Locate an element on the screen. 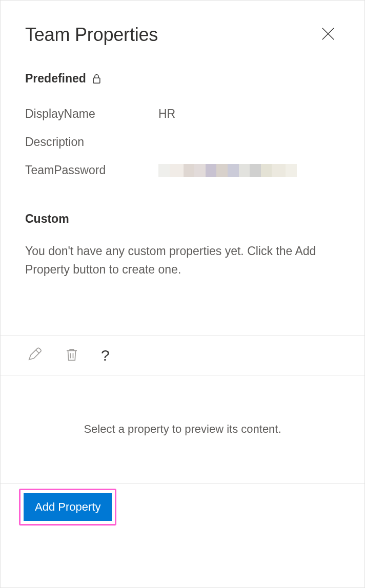 The width and height of the screenshot is (365, 588). close-icon is located at coordinates (328, 35).